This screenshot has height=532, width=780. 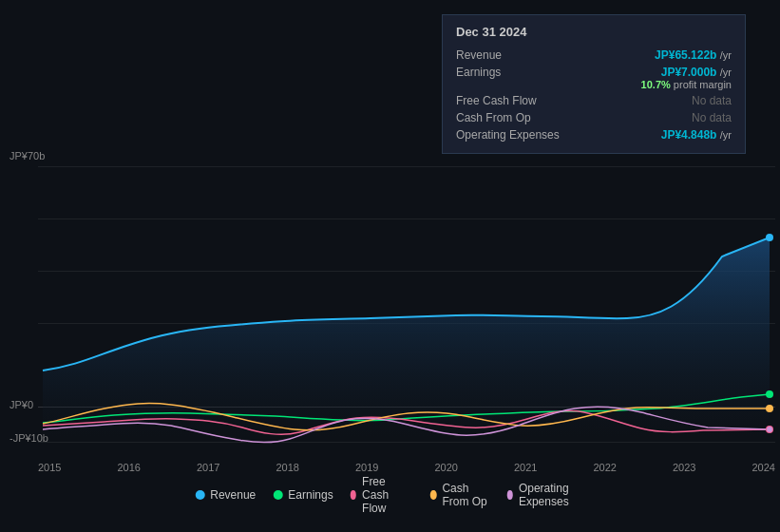 I want to click on tooltip-value-revenue: JP¥65.122b /yr, so click(x=694, y=55).